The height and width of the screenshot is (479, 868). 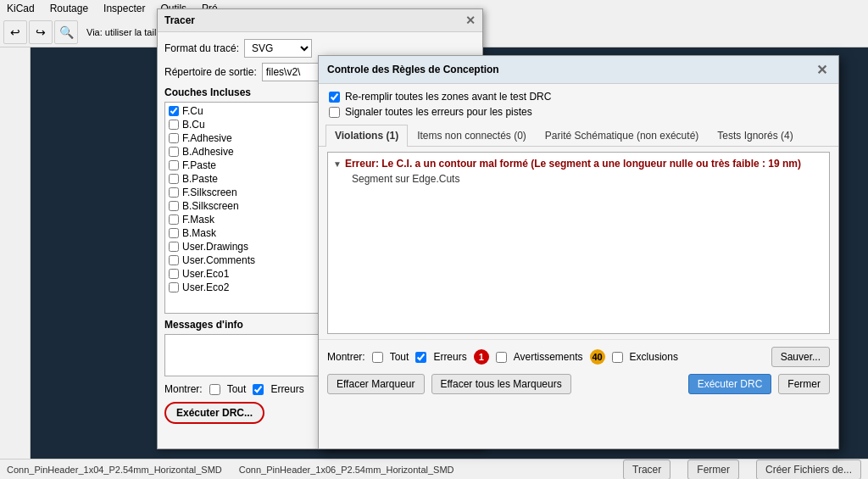 I want to click on layer-name: F.Adhesive, so click(x=207, y=138).